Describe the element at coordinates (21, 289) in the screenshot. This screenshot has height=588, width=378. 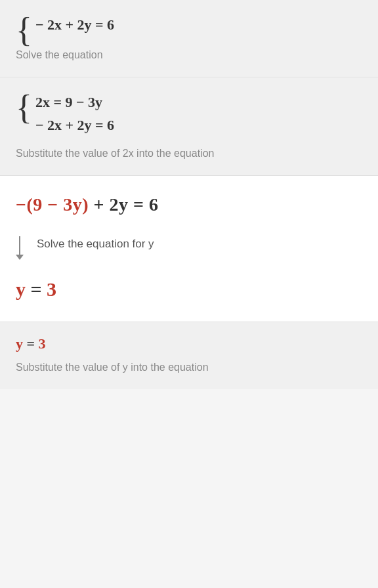
I see `result-y: y` at that location.